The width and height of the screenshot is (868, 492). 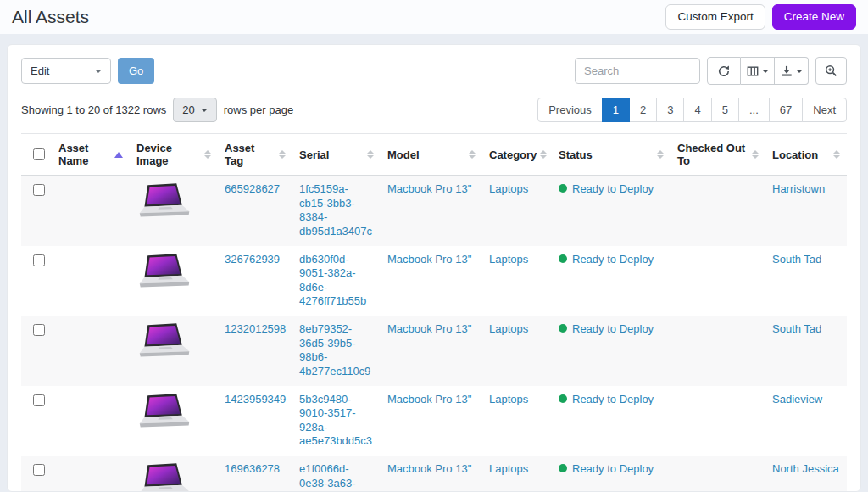 I want to click on table-header-row: Asset Name Device Image Asset Tag, so click(x=434, y=154).